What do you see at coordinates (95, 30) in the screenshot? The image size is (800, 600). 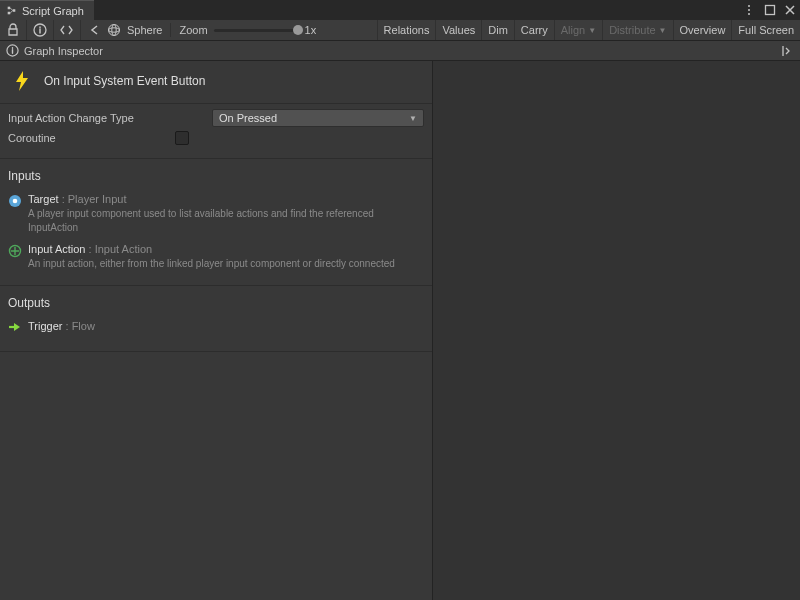 I see `back-icon` at bounding box center [95, 30].